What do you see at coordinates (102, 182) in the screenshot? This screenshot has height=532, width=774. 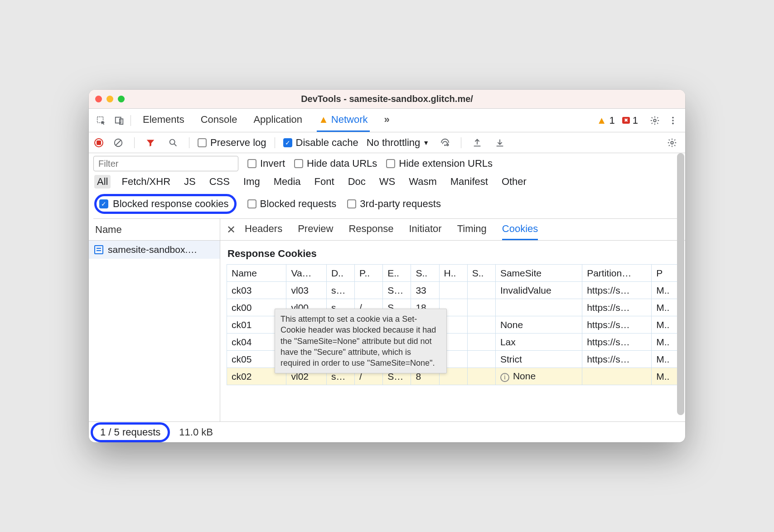 I see `type-filter-all: All` at bounding box center [102, 182].